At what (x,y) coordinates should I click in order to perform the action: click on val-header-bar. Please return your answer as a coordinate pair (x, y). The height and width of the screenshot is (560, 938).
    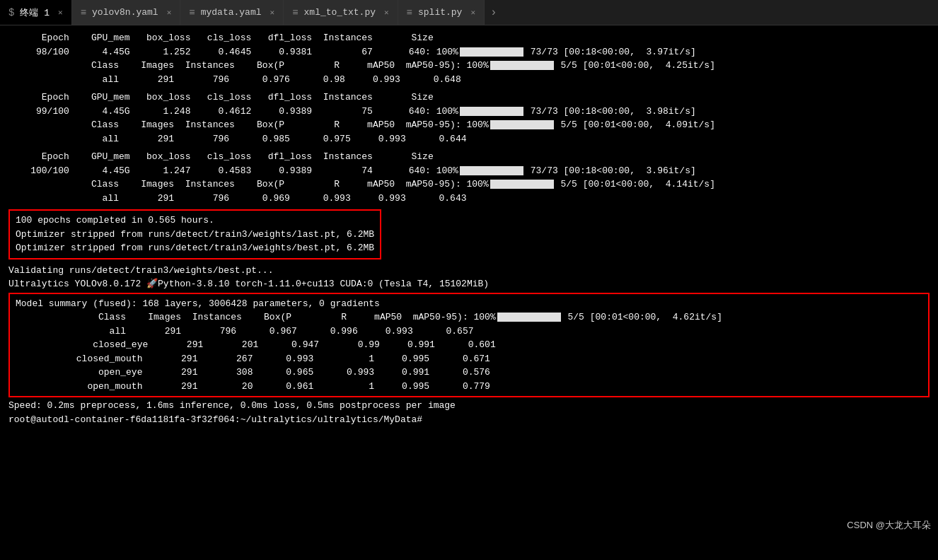
    Looking at the image, I should click on (529, 317).